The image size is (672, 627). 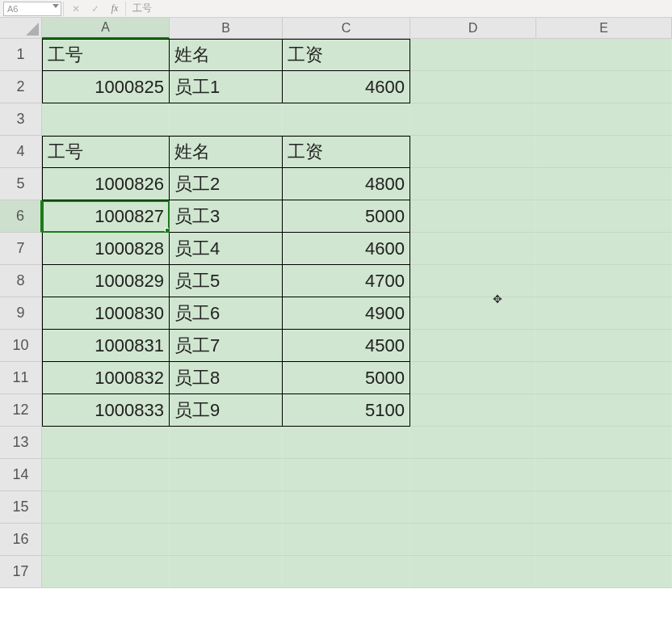 I want to click on cell-A17, so click(x=106, y=572).